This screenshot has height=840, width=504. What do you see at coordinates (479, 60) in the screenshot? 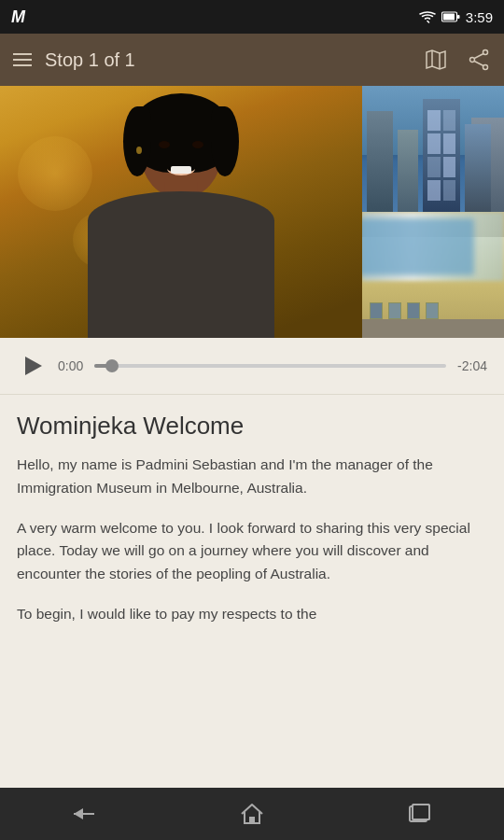
I see `share-icon` at bounding box center [479, 60].